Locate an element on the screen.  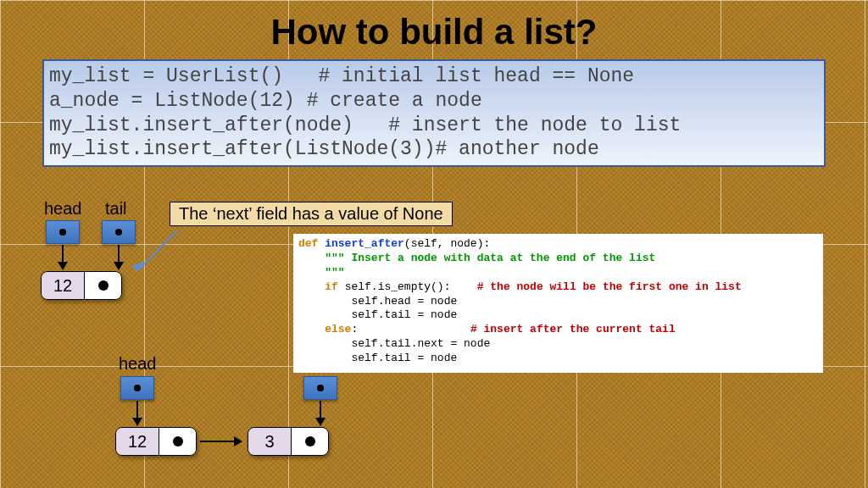
arrow-right-icon is located at coordinates (220, 441).